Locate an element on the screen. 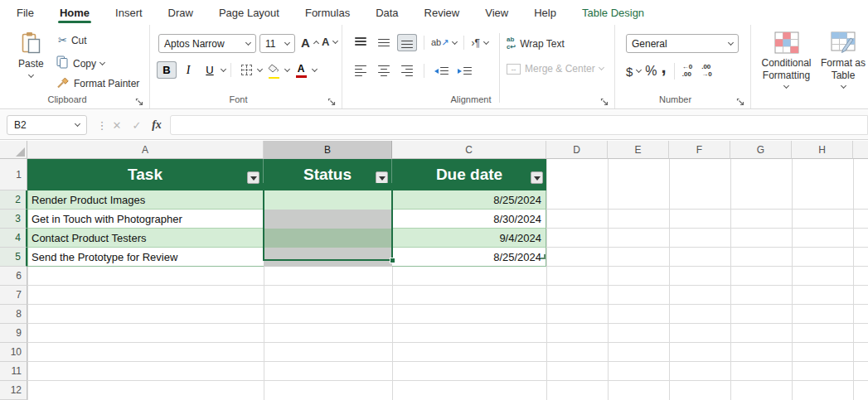  format-as-table-button: Format as Table is located at coordinates (843, 60).